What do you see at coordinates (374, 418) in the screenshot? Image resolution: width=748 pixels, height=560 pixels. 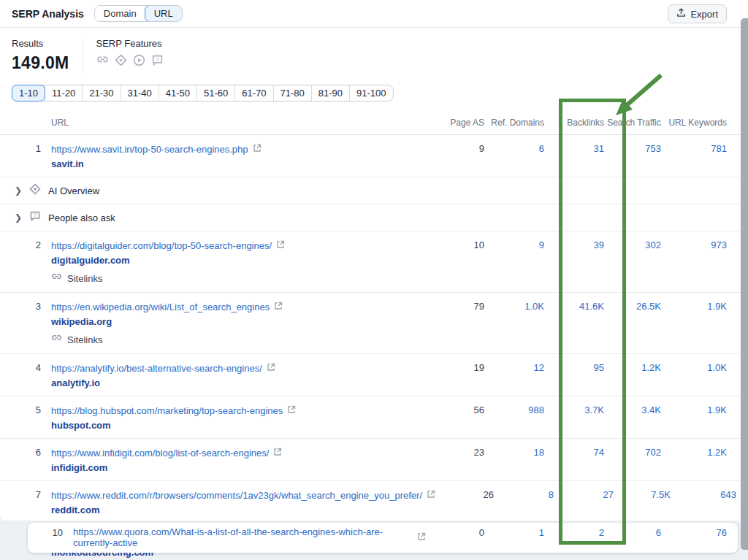 I see `table-row: 5 https://blog.hubspot.com/marketing/top…` at bounding box center [374, 418].